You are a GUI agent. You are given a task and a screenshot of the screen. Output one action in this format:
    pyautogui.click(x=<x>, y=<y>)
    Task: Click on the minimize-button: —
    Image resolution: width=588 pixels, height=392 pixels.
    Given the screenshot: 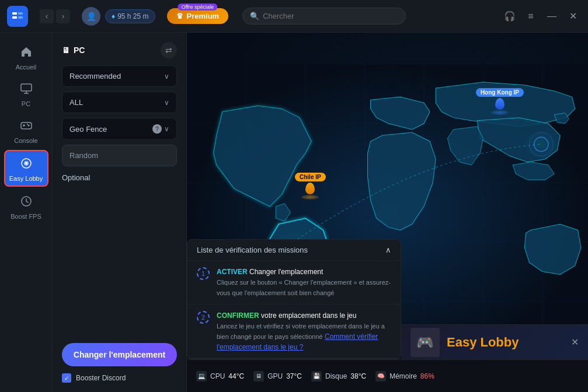 What is the action you would take?
    pyautogui.click(x=552, y=16)
    